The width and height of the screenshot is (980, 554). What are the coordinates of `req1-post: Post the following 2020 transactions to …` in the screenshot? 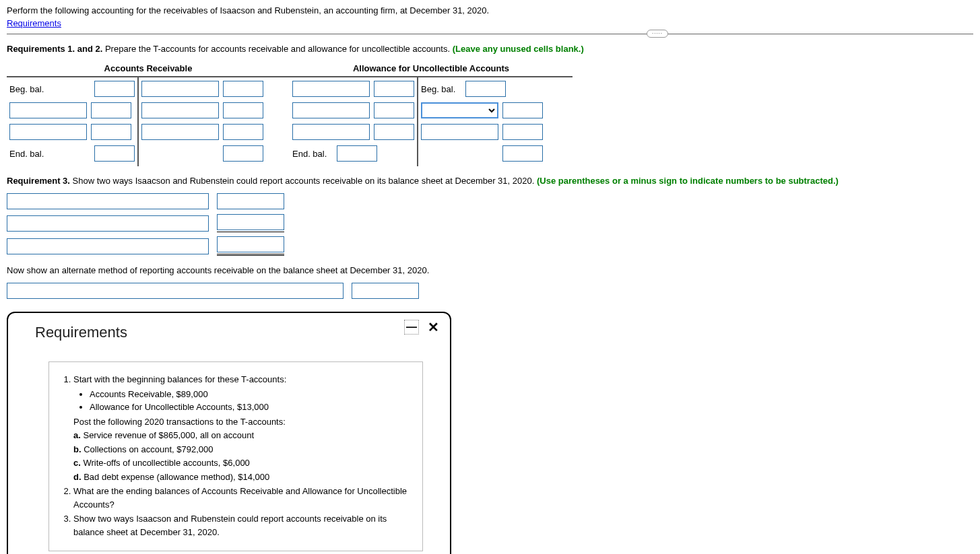 It's located at (242, 422).